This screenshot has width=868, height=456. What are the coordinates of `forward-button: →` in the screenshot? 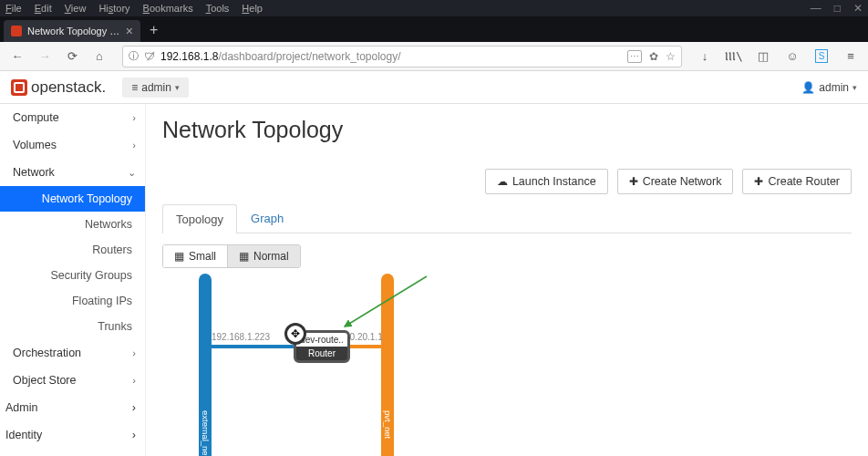 It's located at (45, 57).